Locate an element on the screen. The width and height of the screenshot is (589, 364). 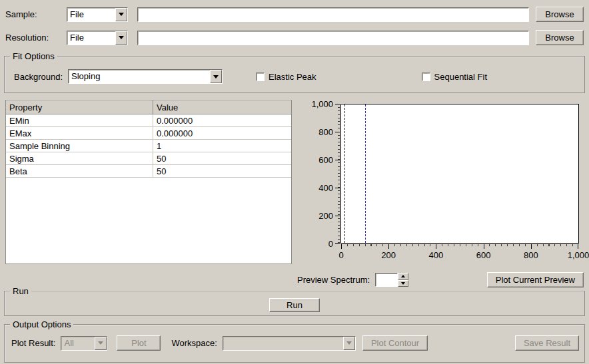
preview-spectrum-spinner is located at coordinates (392, 279).